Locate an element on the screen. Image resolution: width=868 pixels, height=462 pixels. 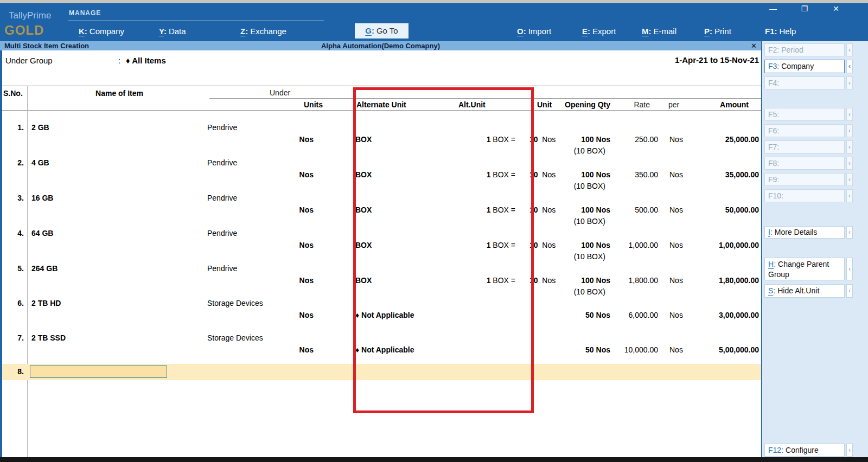
sidebar-button-change-parent-group: H:Change Parent Group is located at coordinates (805, 269).